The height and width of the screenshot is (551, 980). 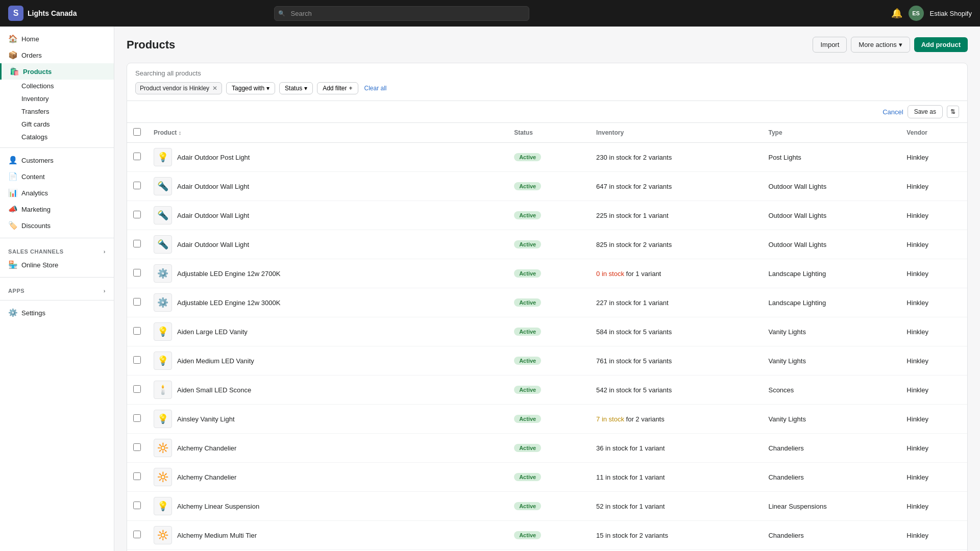 I want to click on sales-channels-section: Sales channels ›, so click(x=57, y=249).